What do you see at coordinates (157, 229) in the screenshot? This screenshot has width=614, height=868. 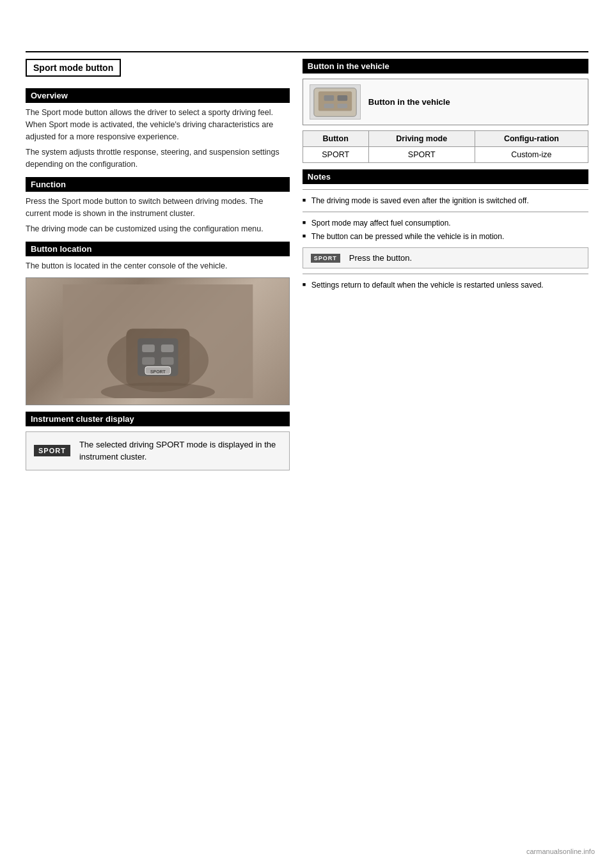 I see `section2-body2: The driving mode can be customized using…` at bounding box center [157, 229].